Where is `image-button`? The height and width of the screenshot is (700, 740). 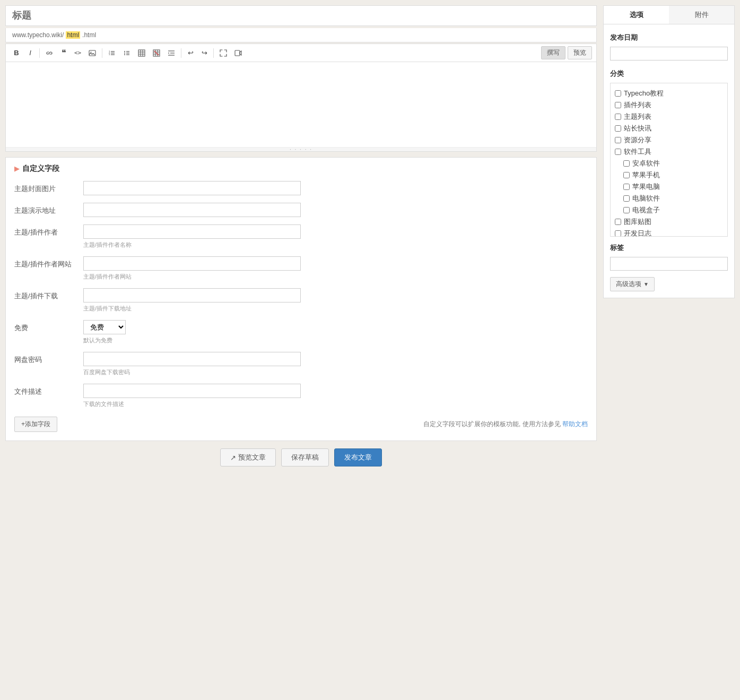
image-button is located at coordinates (92, 53).